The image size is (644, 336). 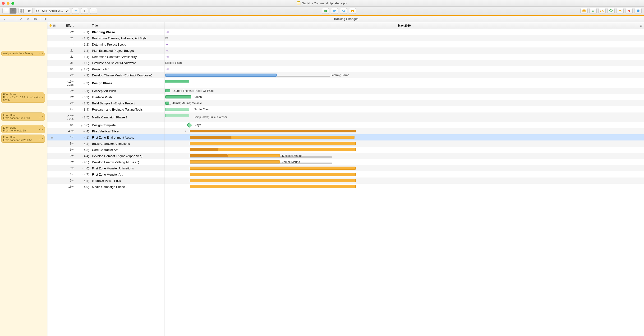 I want to click on add-task-button, so click(x=76, y=11).